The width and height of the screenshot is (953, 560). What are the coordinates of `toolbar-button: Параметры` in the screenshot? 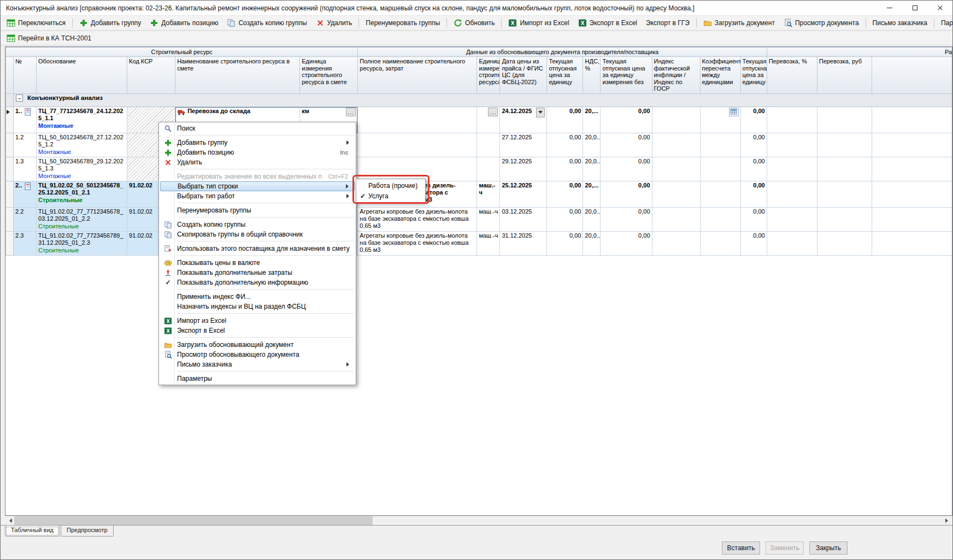 It's located at (945, 23).